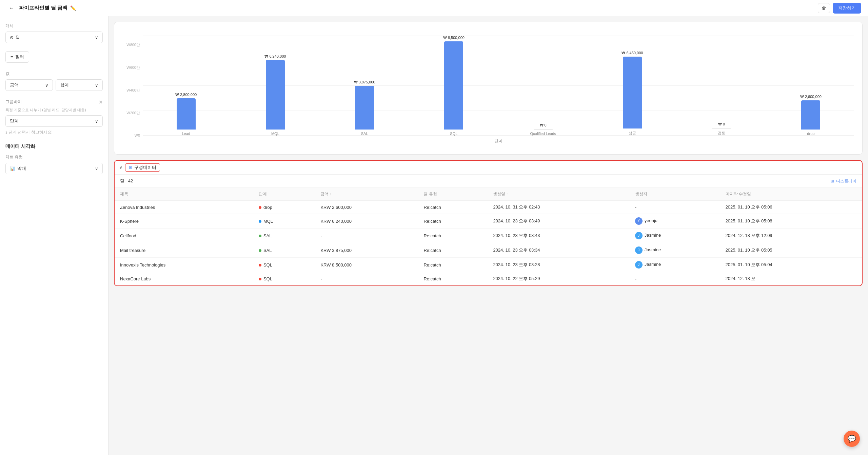 The image size is (868, 455). I want to click on cell-modified: 2025. 01. 10 오후 05:05, so click(791, 250).